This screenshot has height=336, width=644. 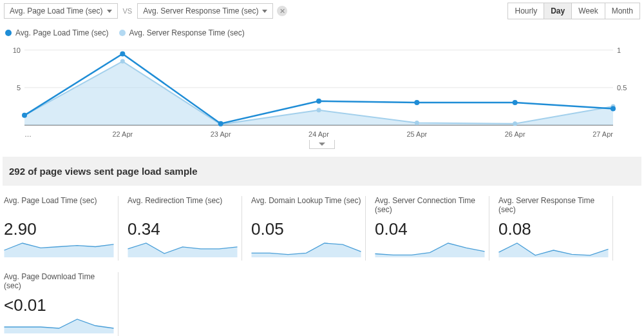 I want to click on metric-label: Avg. Server Connection Time (sec), so click(x=430, y=206).